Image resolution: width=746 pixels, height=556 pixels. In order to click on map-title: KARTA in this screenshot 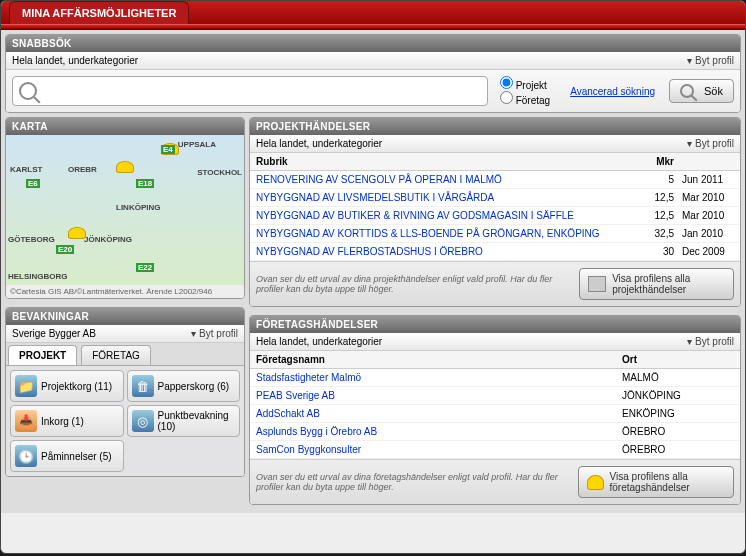, I will do `click(125, 126)`.